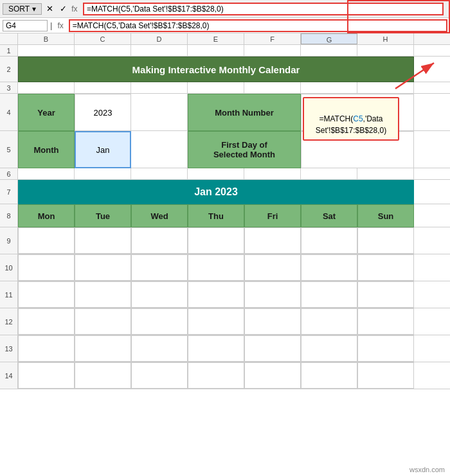  What do you see at coordinates (216, 192) in the screenshot?
I see `calendar-header-text: Jan 2023` at bounding box center [216, 192].